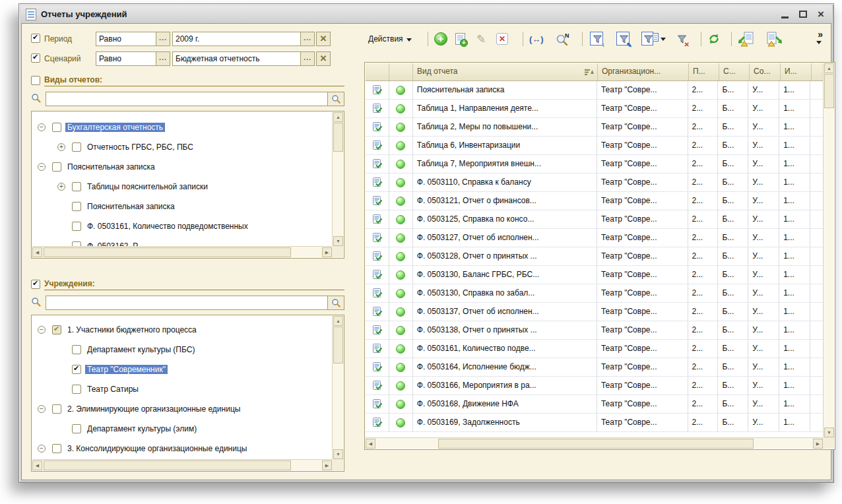 The height and width of the screenshot is (504, 842). What do you see at coordinates (36, 58) in the screenshot?
I see `scenario-checkbox` at bounding box center [36, 58].